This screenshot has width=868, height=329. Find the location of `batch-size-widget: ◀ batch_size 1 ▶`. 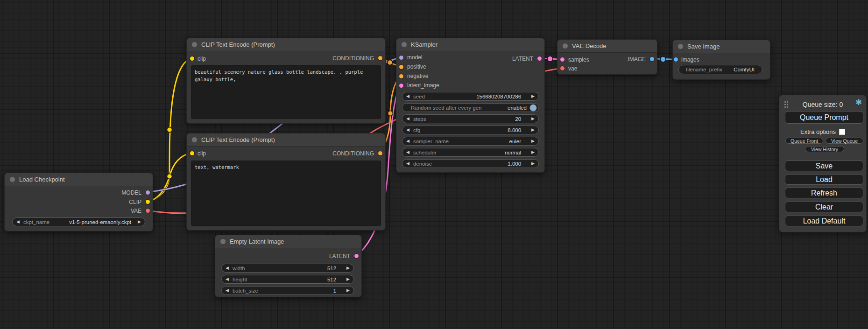

batch-size-widget: ◀ batch_size 1 ▶ is located at coordinates (288, 290).